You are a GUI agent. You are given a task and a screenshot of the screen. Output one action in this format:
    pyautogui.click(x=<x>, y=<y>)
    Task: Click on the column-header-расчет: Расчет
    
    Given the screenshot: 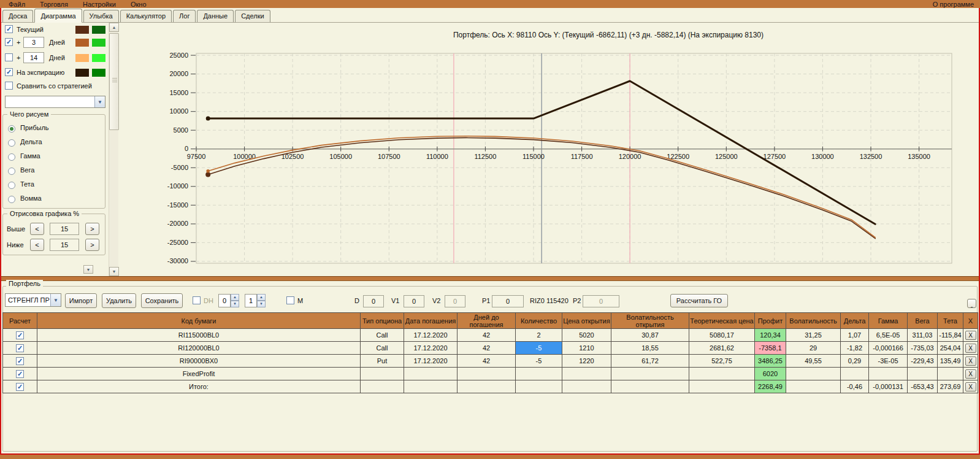 What is the action you would take?
    pyautogui.click(x=20, y=321)
    